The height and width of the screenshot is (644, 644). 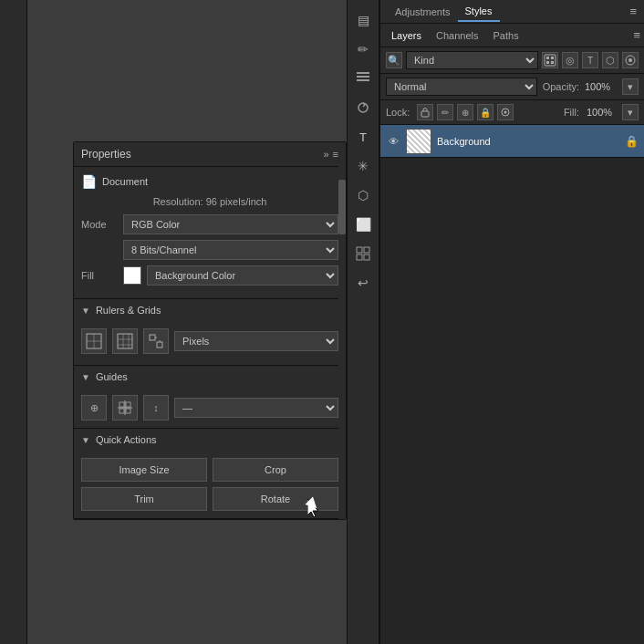 What do you see at coordinates (86, 378) in the screenshot?
I see `guides-arrow: ▼` at bounding box center [86, 378].